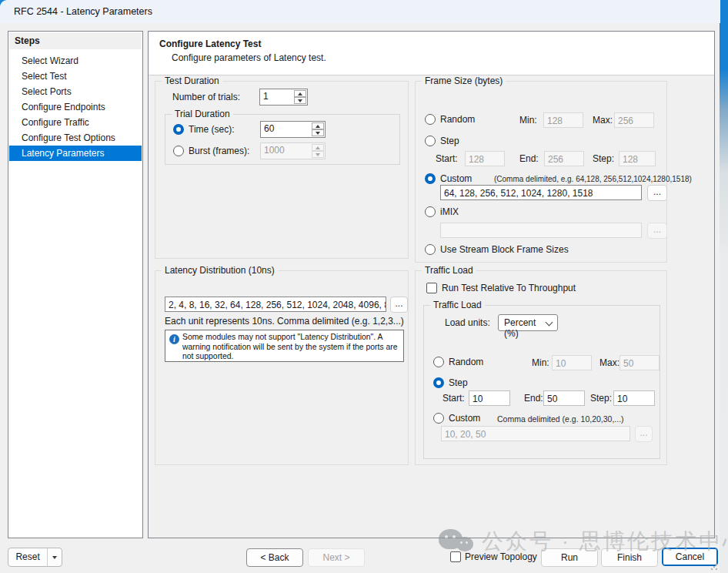 This screenshot has width=728, height=573. Describe the element at coordinates (560, 419) in the screenshot. I see `load-custom-note: Comma delimited (e.g. 10,20,30,...)` at that location.